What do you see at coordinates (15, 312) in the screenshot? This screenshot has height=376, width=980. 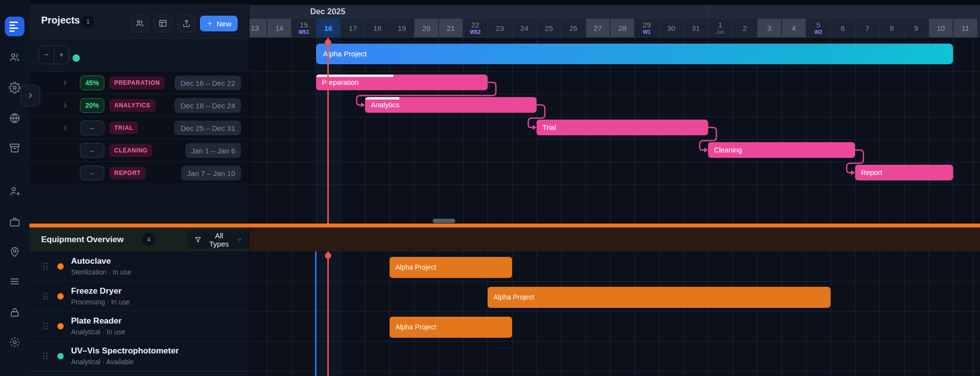 I see `lock-icon` at bounding box center [15, 312].